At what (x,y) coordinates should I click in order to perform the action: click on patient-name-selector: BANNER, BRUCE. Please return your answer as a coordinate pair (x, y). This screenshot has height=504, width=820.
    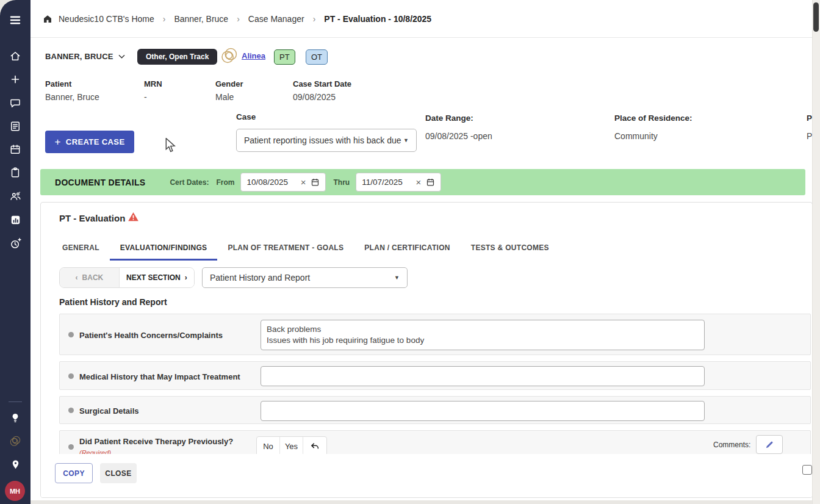
    Looking at the image, I should click on (85, 56).